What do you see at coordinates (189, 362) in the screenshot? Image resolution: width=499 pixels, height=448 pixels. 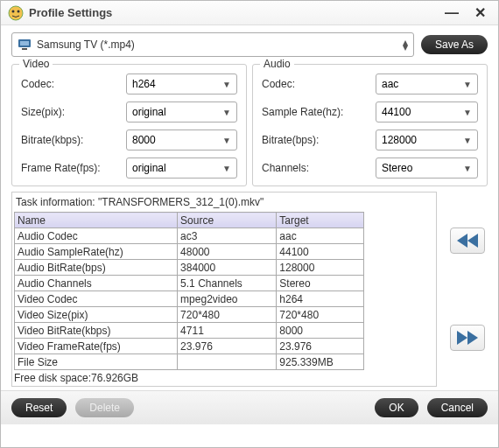 I see `table-row: File Size925.339MB` at bounding box center [189, 362].